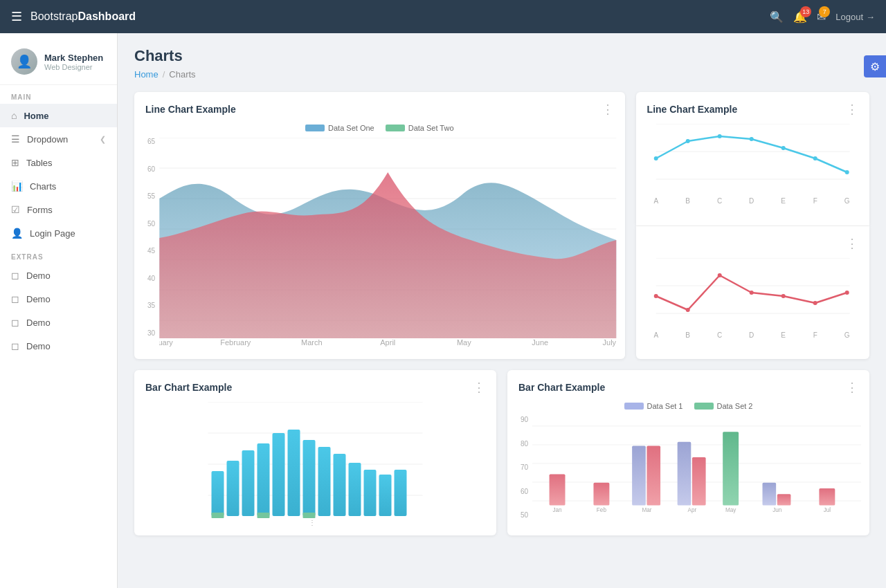  I want to click on breadcrumb: Home / Charts, so click(502, 75).